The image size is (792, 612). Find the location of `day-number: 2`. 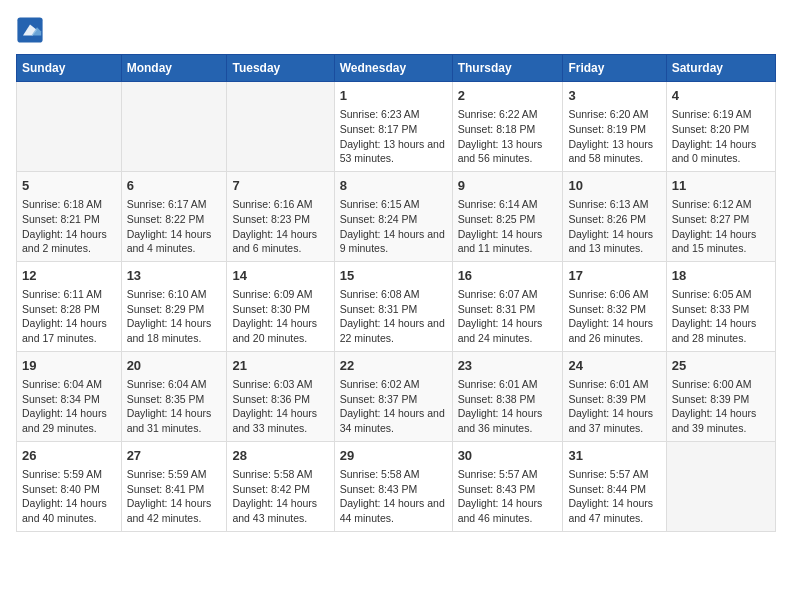

day-number: 2 is located at coordinates (508, 96).